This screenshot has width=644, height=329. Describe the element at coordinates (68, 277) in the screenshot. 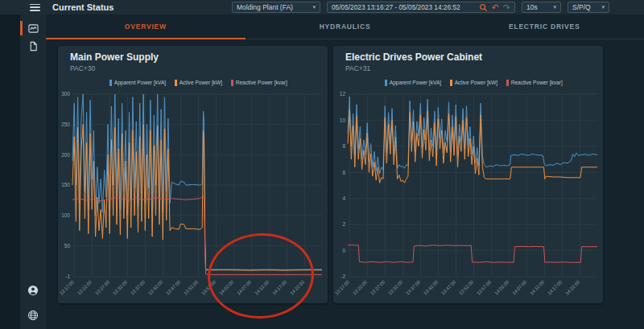

I see `svg-text: -1` at that location.